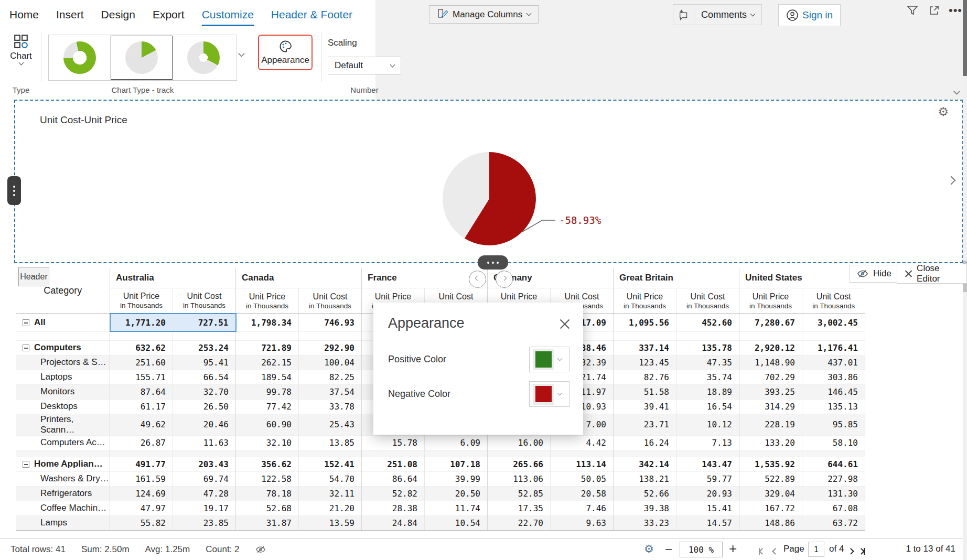 The image size is (967, 560). I want to click on row-label-laptops: Laptops, so click(63, 377).